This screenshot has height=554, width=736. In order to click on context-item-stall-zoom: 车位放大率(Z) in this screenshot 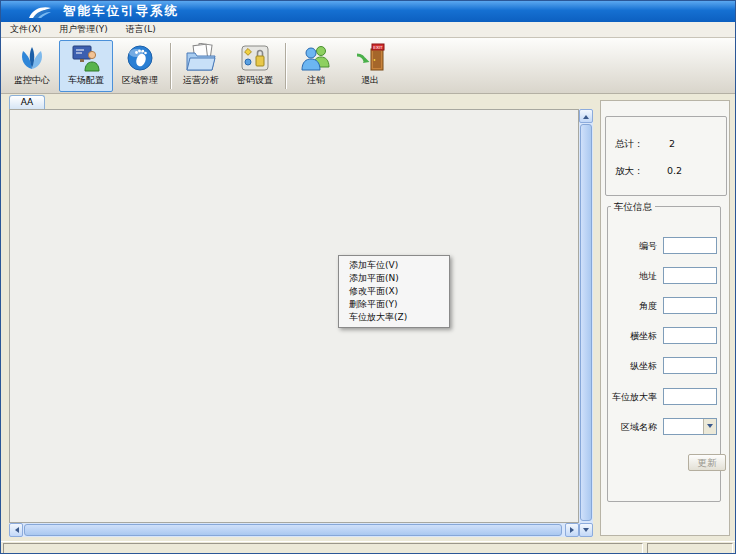, I will do `click(394, 318)`.